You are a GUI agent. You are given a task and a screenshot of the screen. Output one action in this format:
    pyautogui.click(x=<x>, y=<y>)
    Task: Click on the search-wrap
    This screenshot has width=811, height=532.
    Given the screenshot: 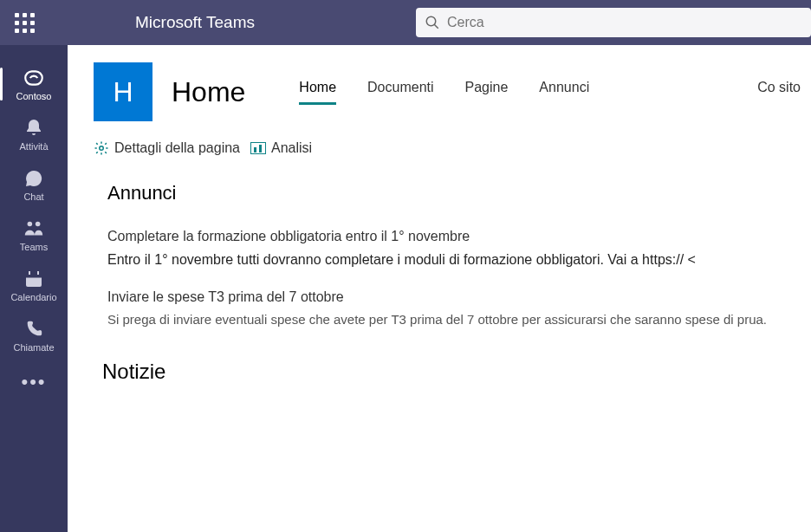 What is the action you would take?
    pyautogui.click(x=613, y=23)
    